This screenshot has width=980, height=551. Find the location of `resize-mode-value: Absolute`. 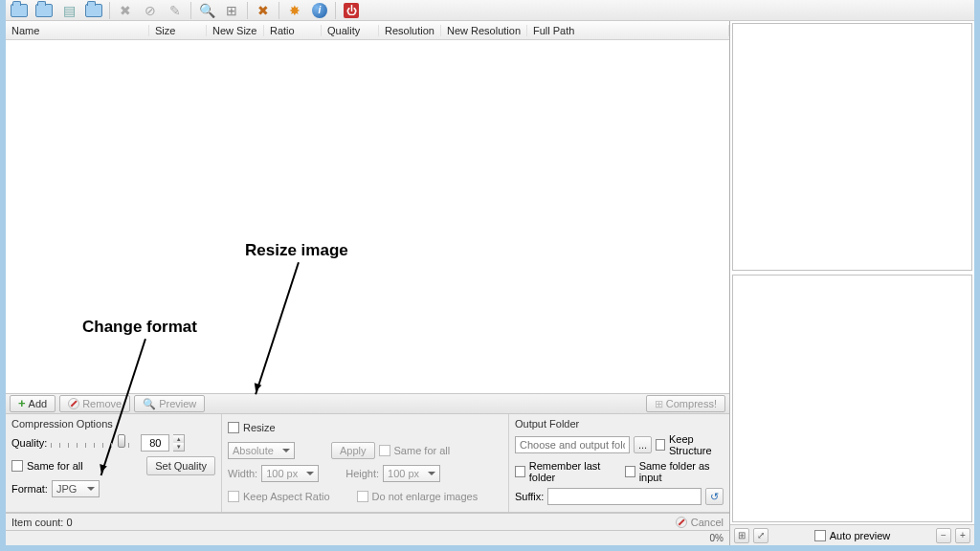

resize-mode-value: Absolute is located at coordinates (253, 451).